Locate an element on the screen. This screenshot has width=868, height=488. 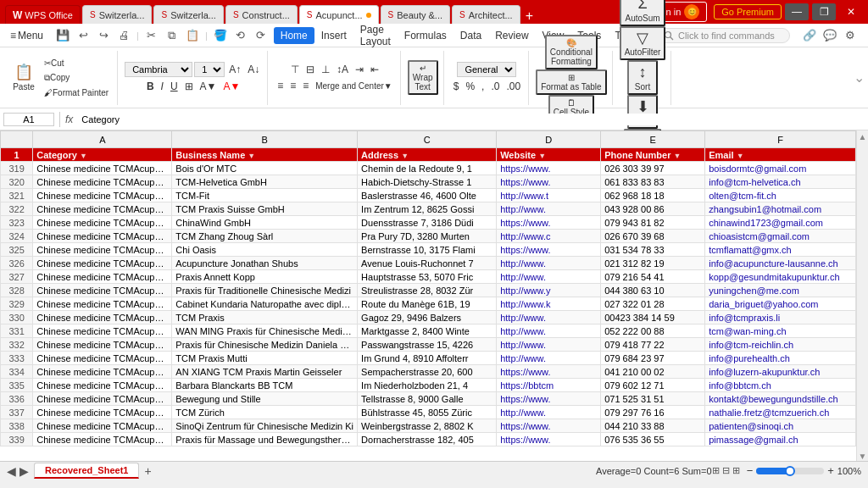
formula-input is located at coordinates (471, 119).